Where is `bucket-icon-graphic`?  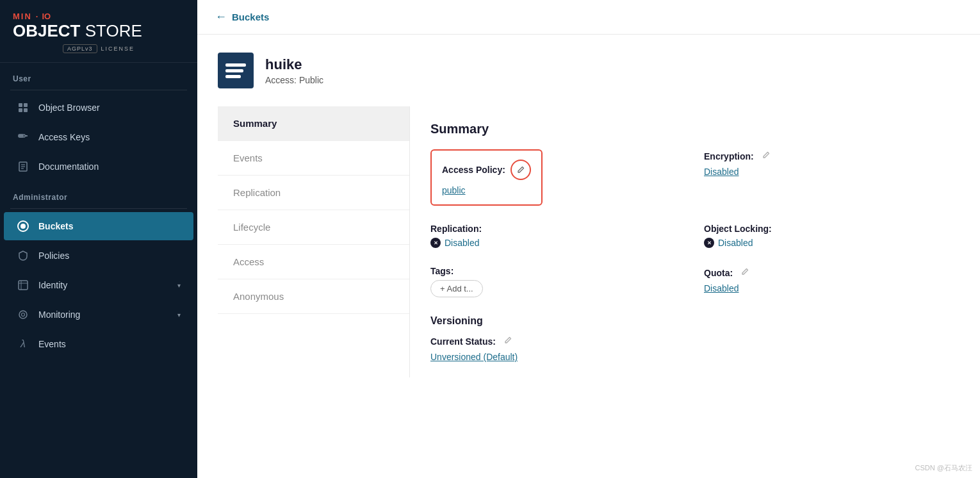
bucket-icon-graphic is located at coordinates (236, 70).